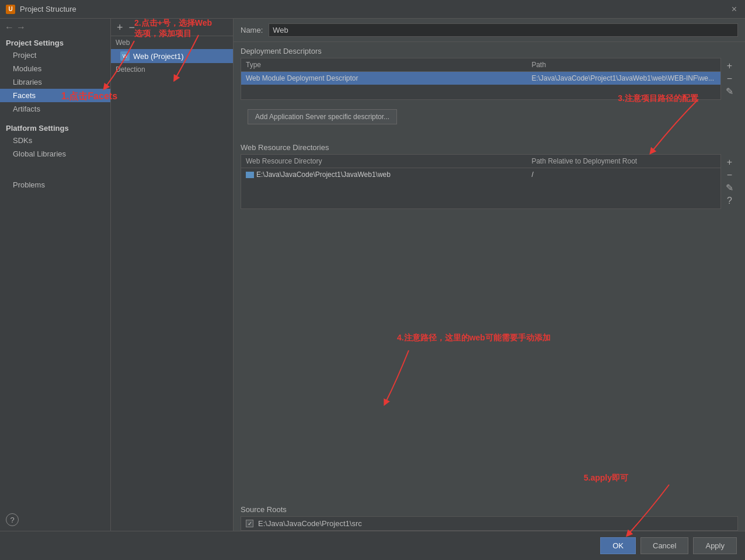 The height and width of the screenshot is (560, 745). What do you see at coordinates (481, 65) in the screenshot?
I see `deployment-table-header: Type Path` at bounding box center [481, 65].